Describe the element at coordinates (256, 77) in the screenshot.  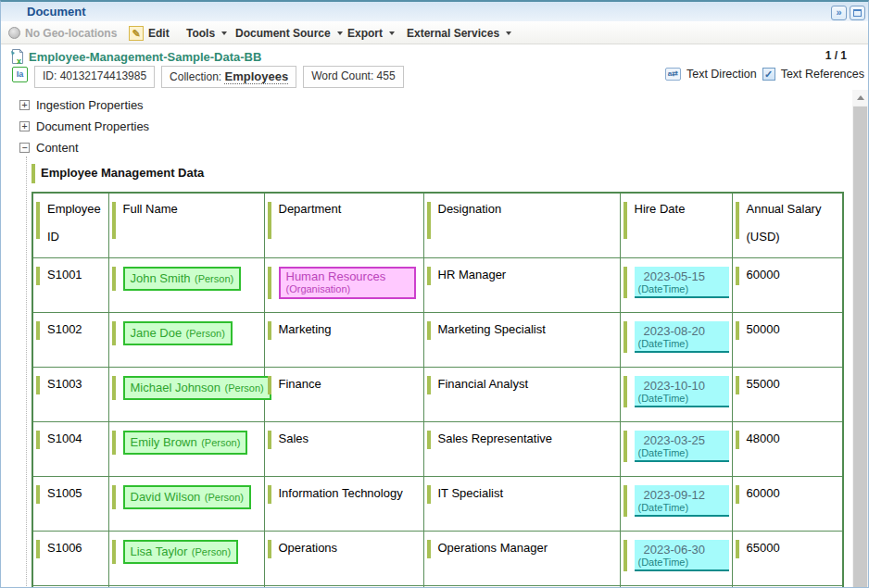
I see `collection-link: Employees` at that location.